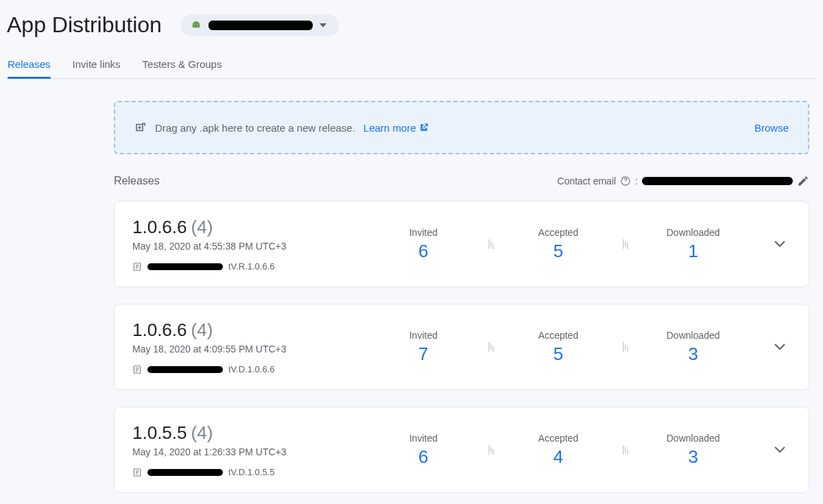  What do you see at coordinates (196, 25) in the screenshot?
I see `android-icon` at bounding box center [196, 25].